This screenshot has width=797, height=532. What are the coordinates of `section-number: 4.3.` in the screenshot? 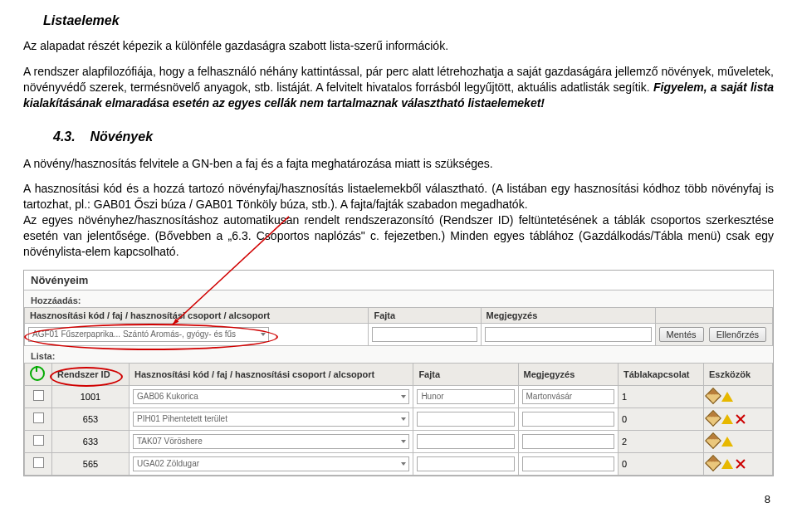 It's located at (65, 136).